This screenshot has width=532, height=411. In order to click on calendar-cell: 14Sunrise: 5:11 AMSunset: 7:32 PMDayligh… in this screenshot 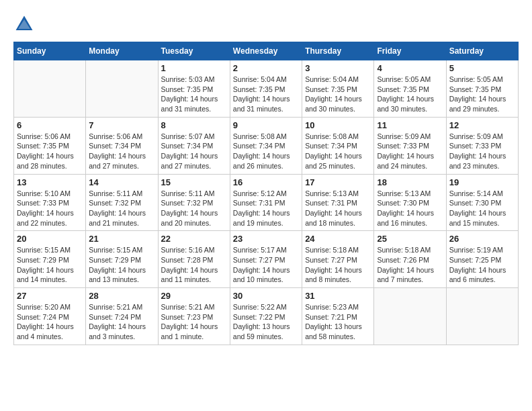, I will do `click(122, 203)`.